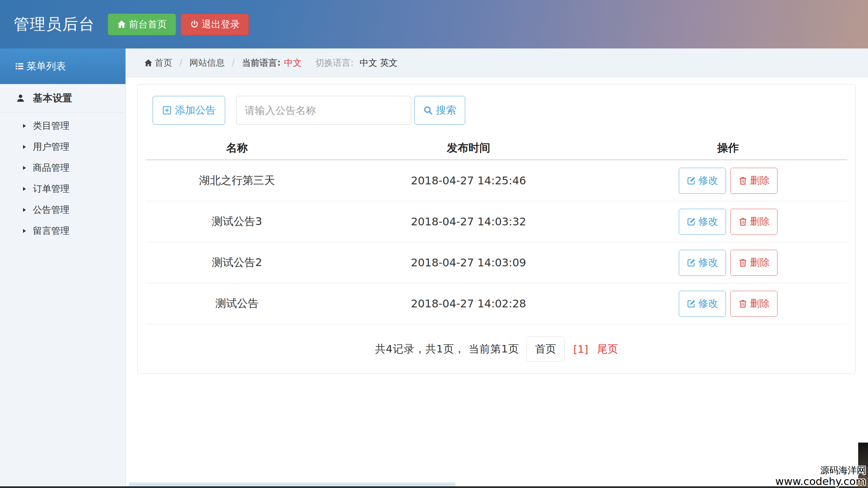 This screenshot has width=868, height=488. What do you see at coordinates (53, 98) in the screenshot?
I see `sidebar-section-label: 基本设置` at bounding box center [53, 98].